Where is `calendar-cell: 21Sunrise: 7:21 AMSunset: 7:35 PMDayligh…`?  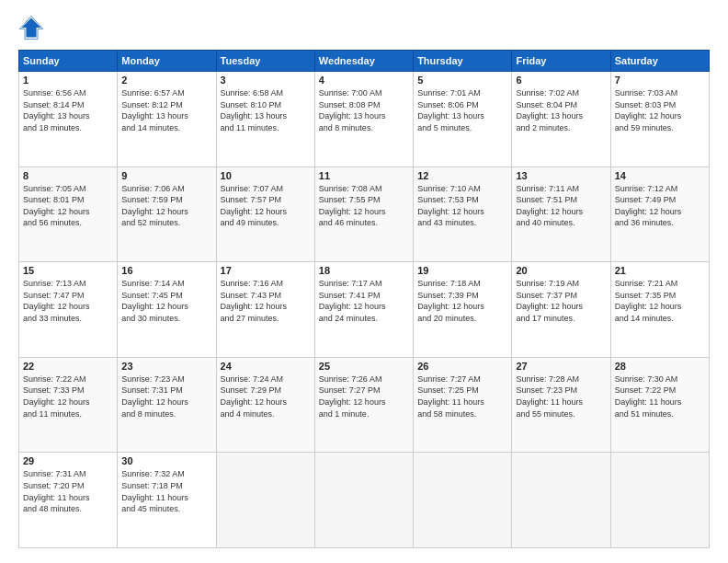
calendar-cell: 21Sunrise: 7:21 AMSunset: 7:35 PMDayligh… is located at coordinates (660, 310).